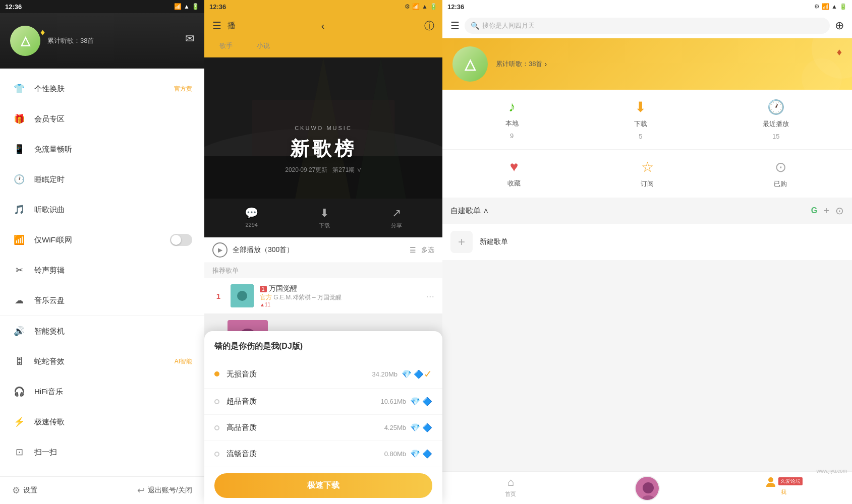  Describe the element at coordinates (421, 7) in the screenshot. I see `player-status-icons: ⚙ 📶 ▲ 🔋` at that location.